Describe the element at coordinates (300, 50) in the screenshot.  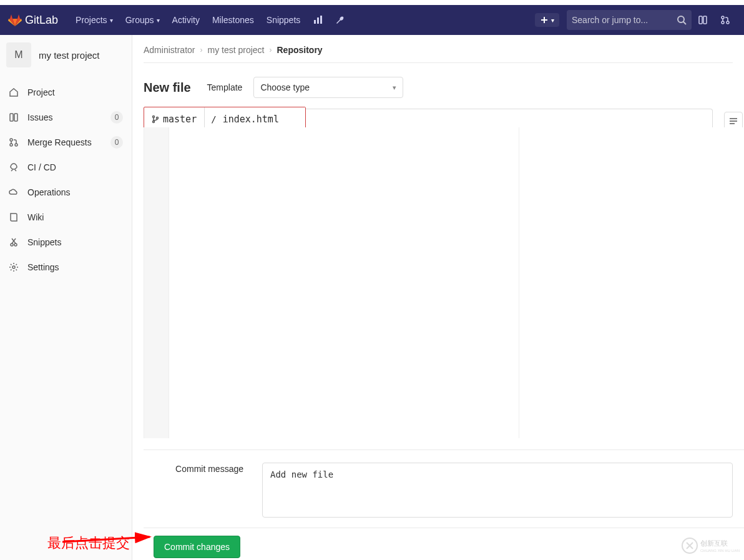
I see `breadcrumb-current: Repository` at that location.